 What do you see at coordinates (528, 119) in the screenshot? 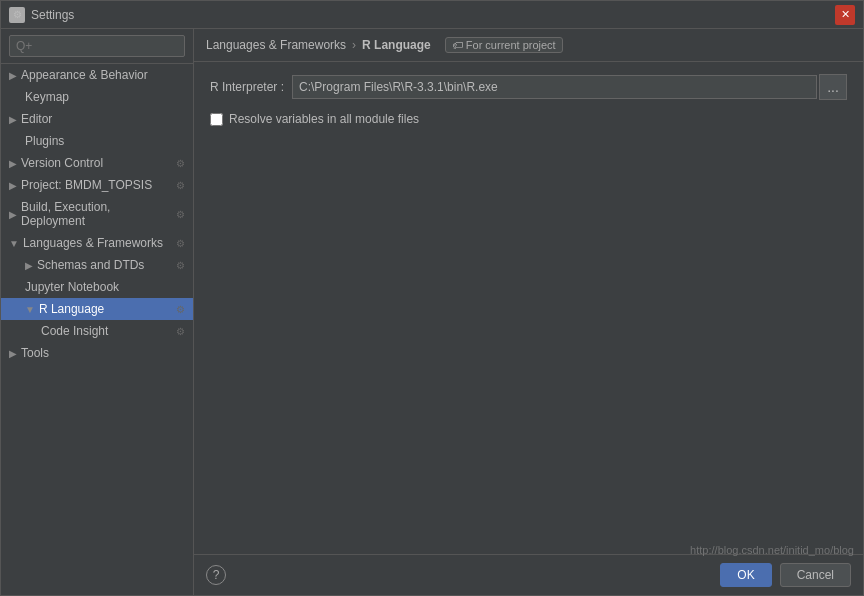
I see `resolve-variables-row: Resolve variables in all module files` at bounding box center [528, 119].